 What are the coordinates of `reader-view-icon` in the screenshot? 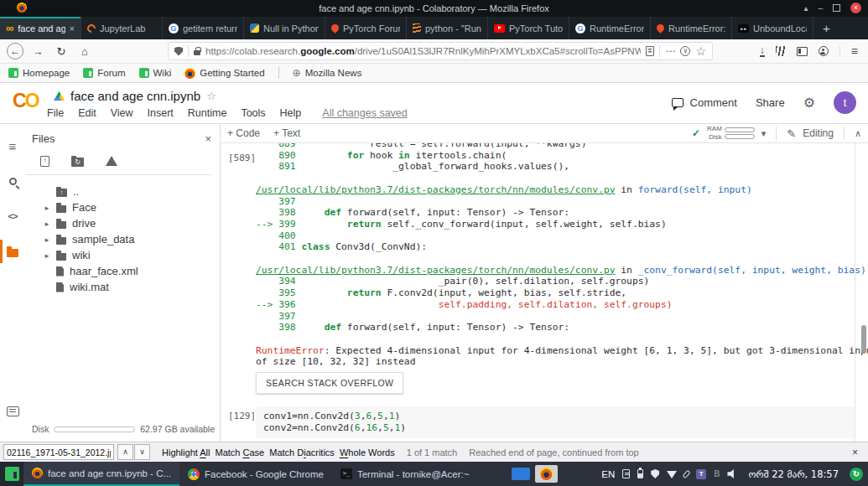 It's located at (650, 51).